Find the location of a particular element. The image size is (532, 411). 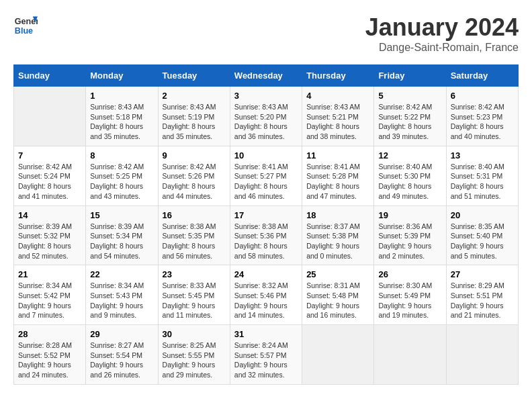

calendar-cell: 9 Sunrise: 8:42 AM Sunset: 5:26 PM Dayli… is located at coordinates (193, 176).